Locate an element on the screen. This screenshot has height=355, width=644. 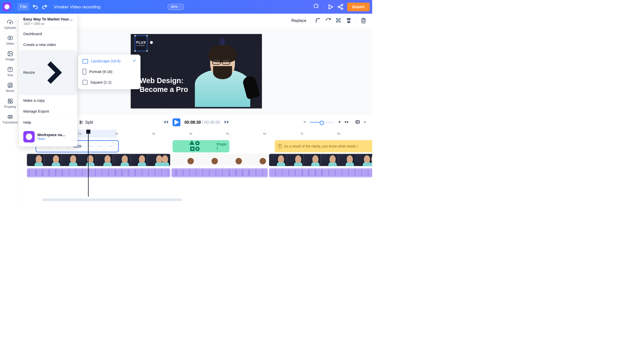
rotate-icon is located at coordinates (328, 21).